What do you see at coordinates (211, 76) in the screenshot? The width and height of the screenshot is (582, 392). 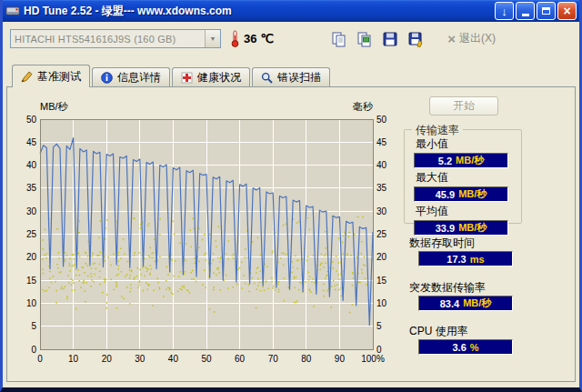 I see `tab-health: 健康状况` at bounding box center [211, 76].